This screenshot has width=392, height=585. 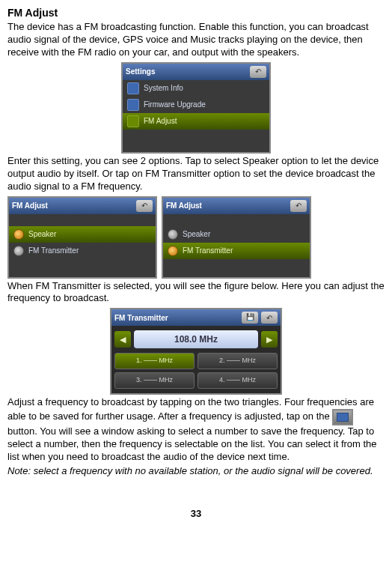 I want to click on save-icon: 💾, so click(x=250, y=318).